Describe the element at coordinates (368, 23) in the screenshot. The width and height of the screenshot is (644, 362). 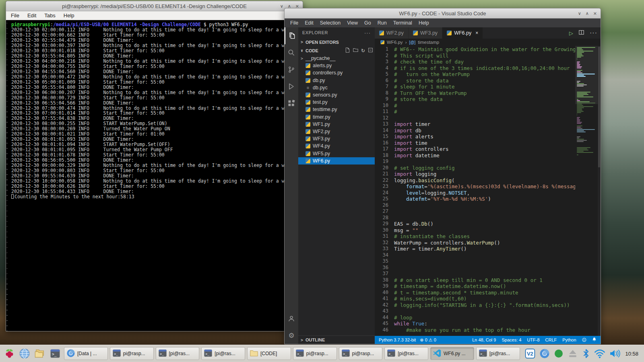
I see `vscode-menu-go: Go` at that location.